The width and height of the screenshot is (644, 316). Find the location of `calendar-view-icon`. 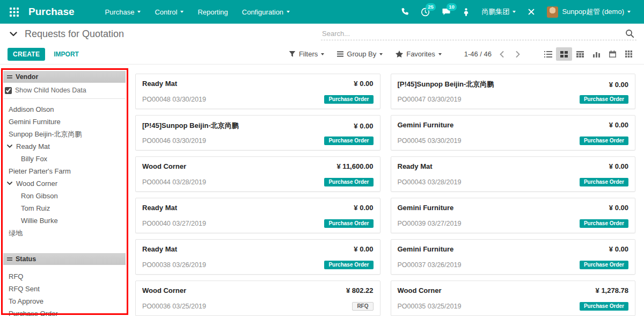

calendar-view-icon is located at coordinates (613, 54).